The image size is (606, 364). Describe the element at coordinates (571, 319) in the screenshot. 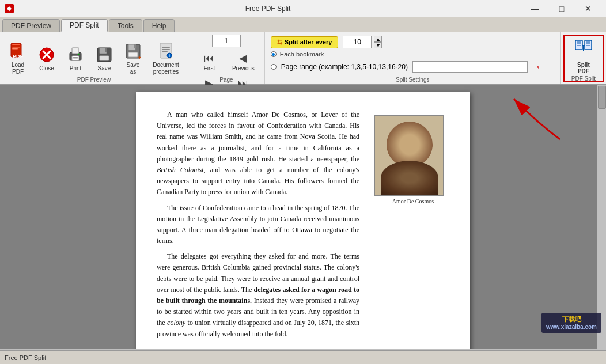

I see `watermark-top: 下载吧` at that location.